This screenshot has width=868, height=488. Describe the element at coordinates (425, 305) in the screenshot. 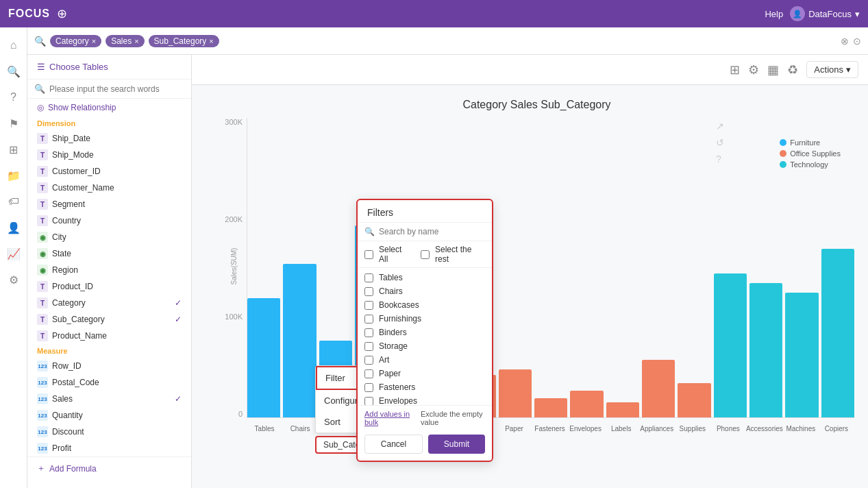

I see `filter-item-bookcases: Bookcases` at that location.